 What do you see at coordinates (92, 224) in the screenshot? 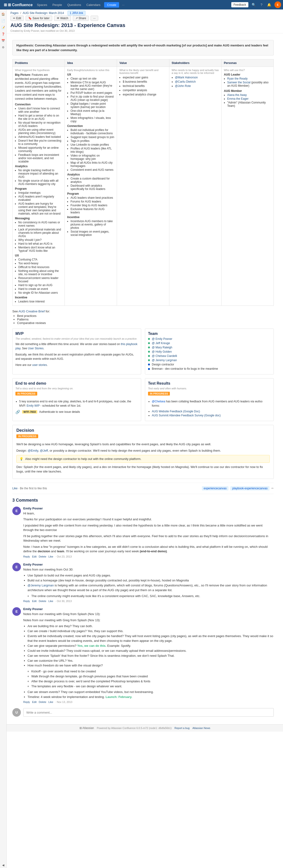
I see `list-item: Incentivize AUG members to take pictures…` at bounding box center [92, 224].